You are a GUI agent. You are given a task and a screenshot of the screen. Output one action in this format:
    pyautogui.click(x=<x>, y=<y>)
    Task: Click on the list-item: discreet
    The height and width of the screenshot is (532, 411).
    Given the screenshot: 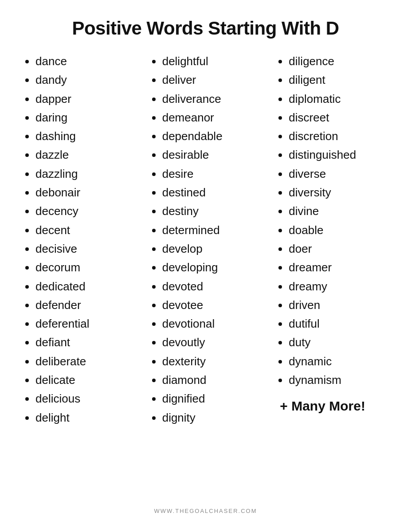 What is the action you would take?
    pyautogui.click(x=339, y=117)
    